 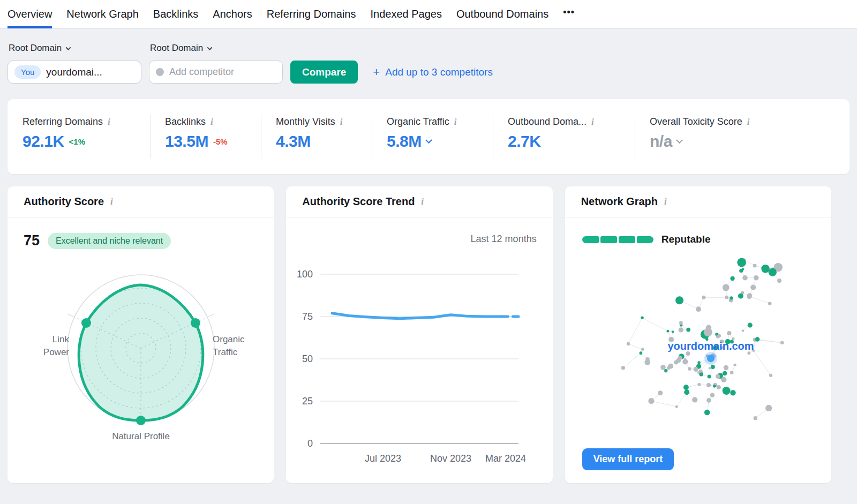 What do you see at coordinates (312, 14) in the screenshot?
I see `tab-referring-domains: Referring Domains` at bounding box center [312, 14].